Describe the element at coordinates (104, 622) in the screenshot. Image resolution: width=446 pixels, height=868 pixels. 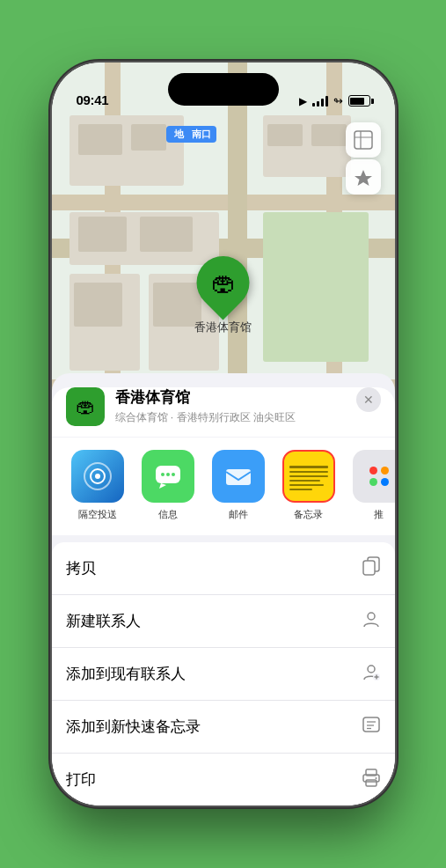
I see `action-label-new-contact: 新建联系人` at that location.